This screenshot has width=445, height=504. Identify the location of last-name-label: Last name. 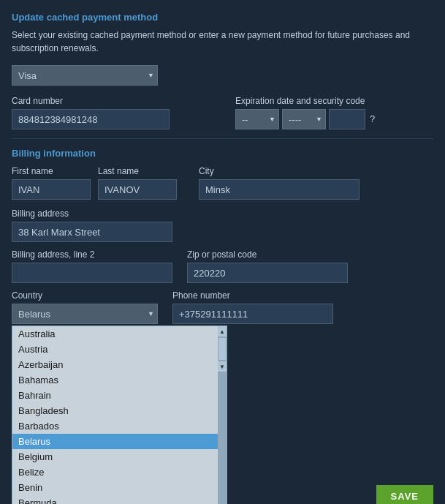
(137, 171).